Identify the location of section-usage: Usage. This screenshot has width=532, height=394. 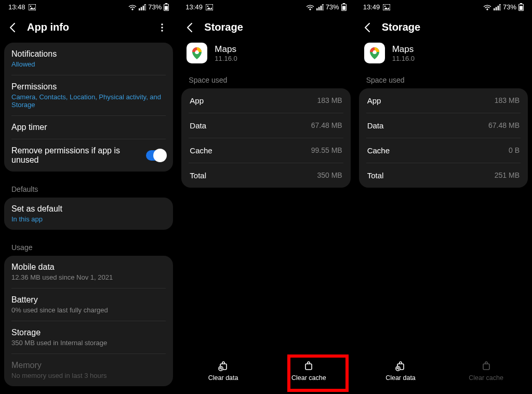
(88, 245).